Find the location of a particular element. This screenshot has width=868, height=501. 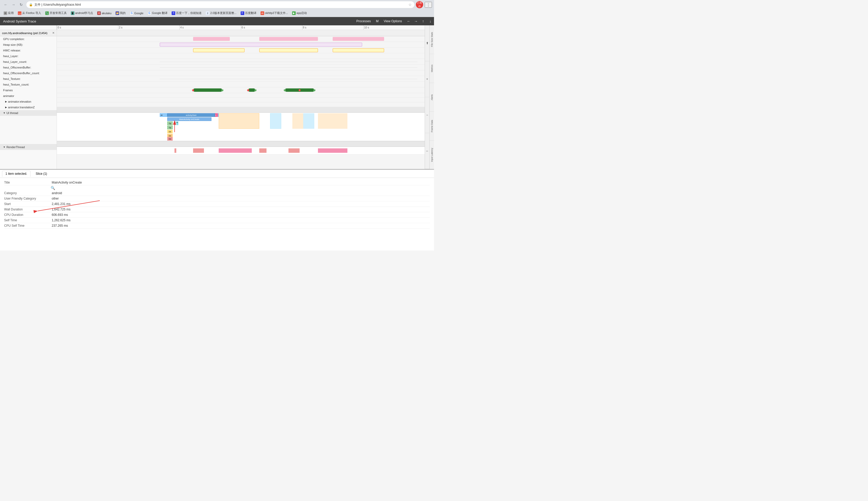

ui-block-tr: tr is located at coordinates (216, 115).